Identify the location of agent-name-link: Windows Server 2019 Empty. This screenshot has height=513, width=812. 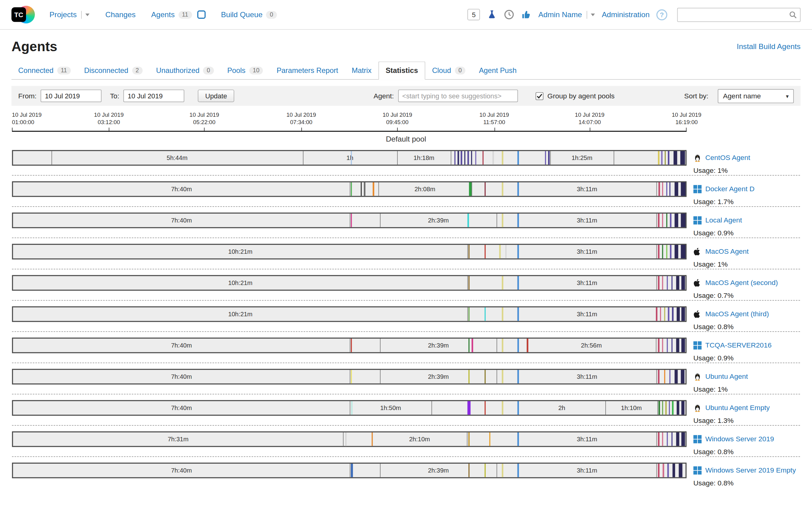
(751, 470).